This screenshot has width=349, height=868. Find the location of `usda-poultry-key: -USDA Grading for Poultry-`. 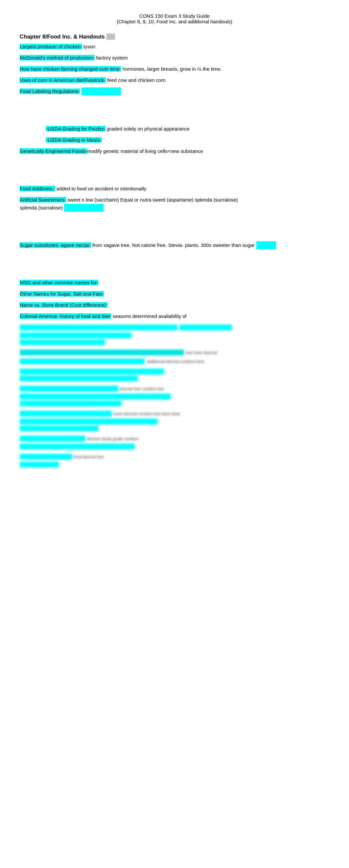

usda-poultry-key: -USDA Grading for Poultry- is located at coordinates (76, 129).